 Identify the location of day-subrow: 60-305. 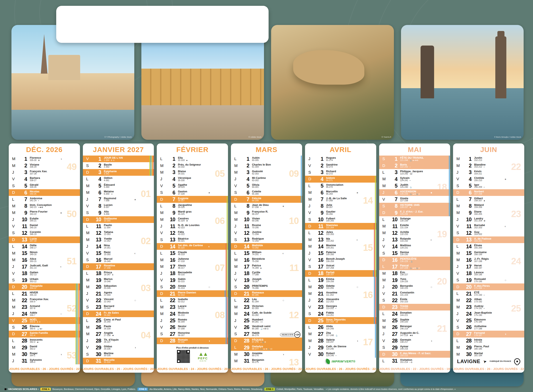
(256, 160).